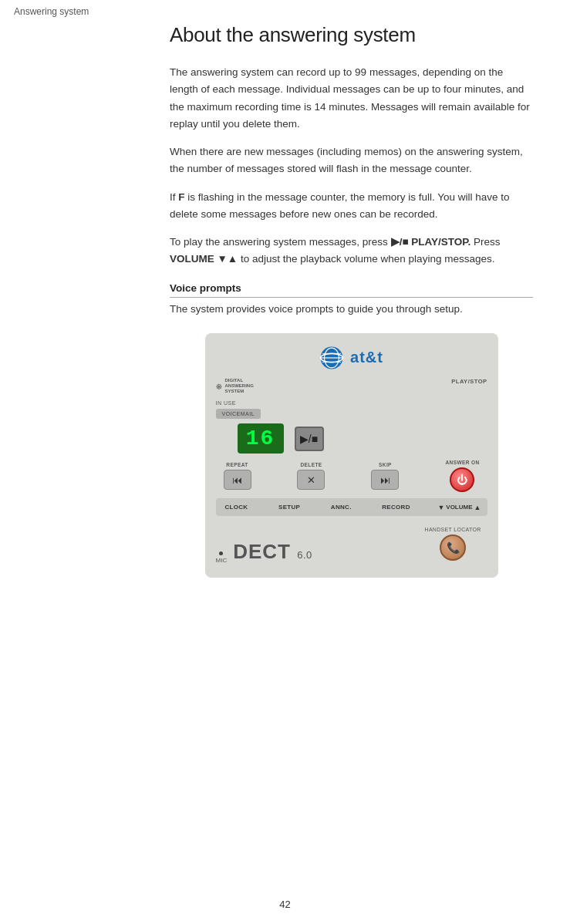  What do you see at coordinates (239, 413) in the screenshot?
I see `voicemail-button: VOICEMAIL` at bounding box center [239, 413].